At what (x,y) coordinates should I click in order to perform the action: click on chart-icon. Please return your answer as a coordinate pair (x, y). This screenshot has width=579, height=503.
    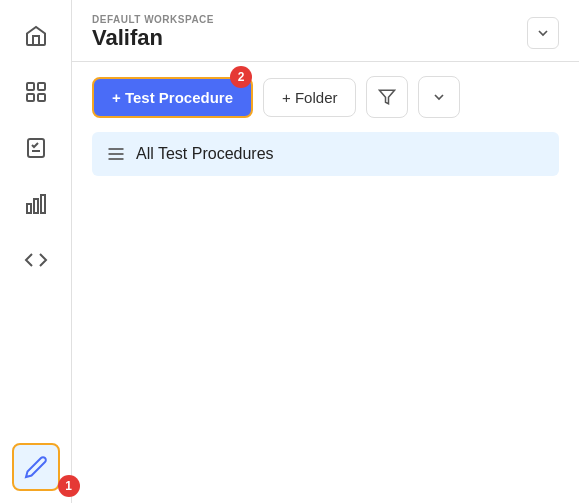
    Looking at the image, I should click on (36, 204).